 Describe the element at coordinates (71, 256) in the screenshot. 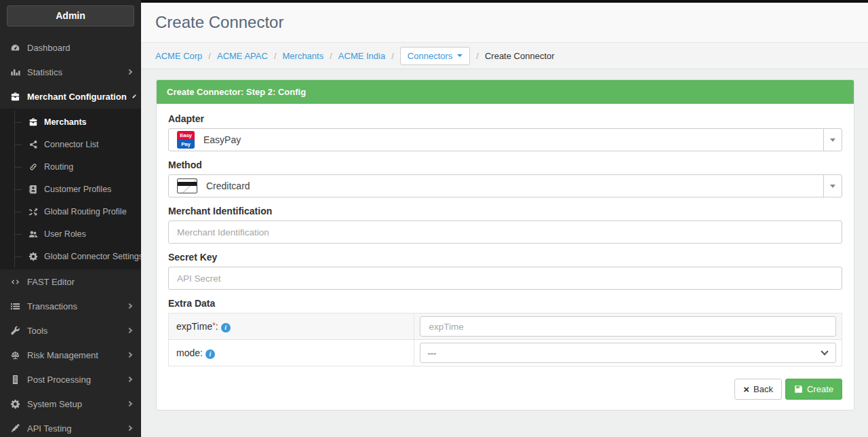

I see `sidebar-item-global-connector-settings: Global Connector Settings` at that location.